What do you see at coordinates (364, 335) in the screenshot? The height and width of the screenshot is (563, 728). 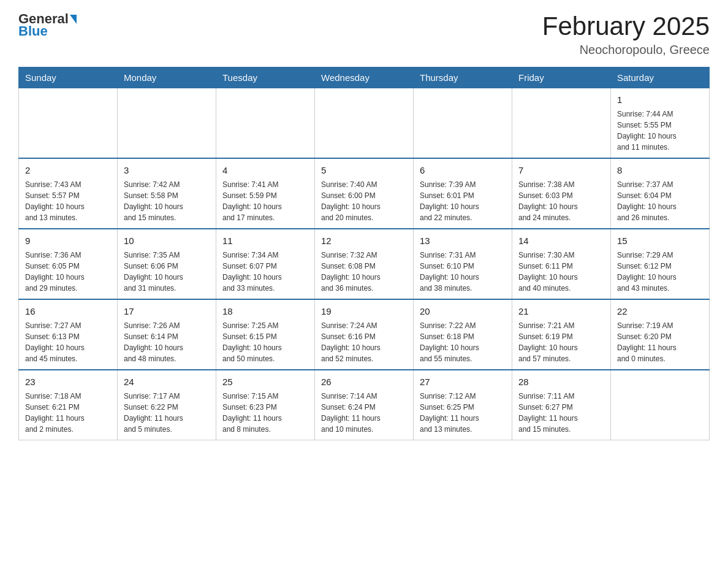 I see `week-row-4: 16Sunrise: 7:27 AM Sunset: 6:13 PM Dayli…` at bounding box center [364, 335].